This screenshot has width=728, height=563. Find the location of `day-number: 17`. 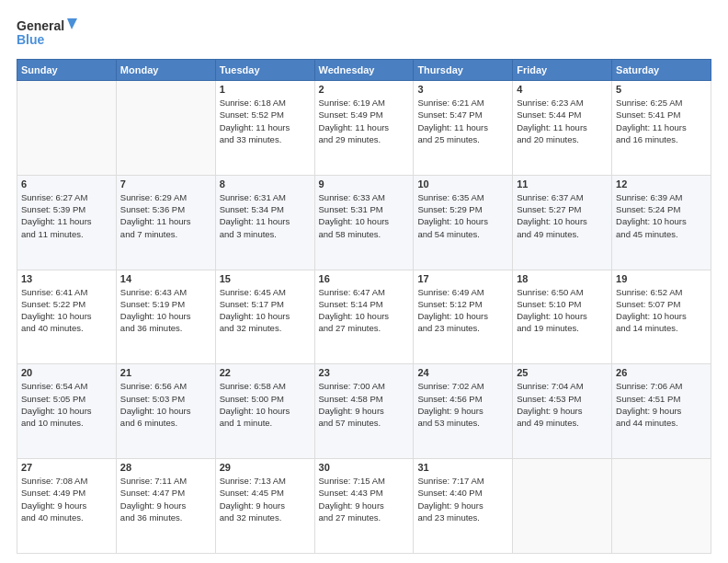

day-number: 17 is located at coordinates (463, 279).